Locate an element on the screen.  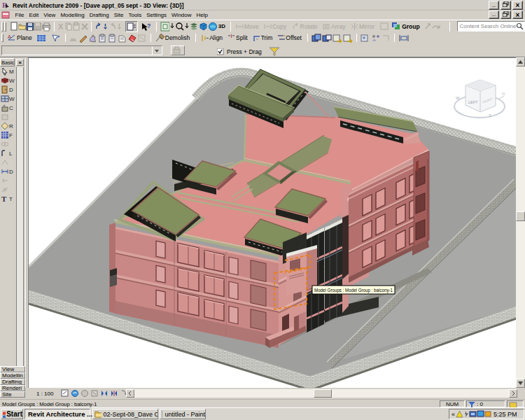
svg-text:Model Groups : Model Group : b: Model Groups : Model Group : balcony-1 is located at coordinates (354, 290).